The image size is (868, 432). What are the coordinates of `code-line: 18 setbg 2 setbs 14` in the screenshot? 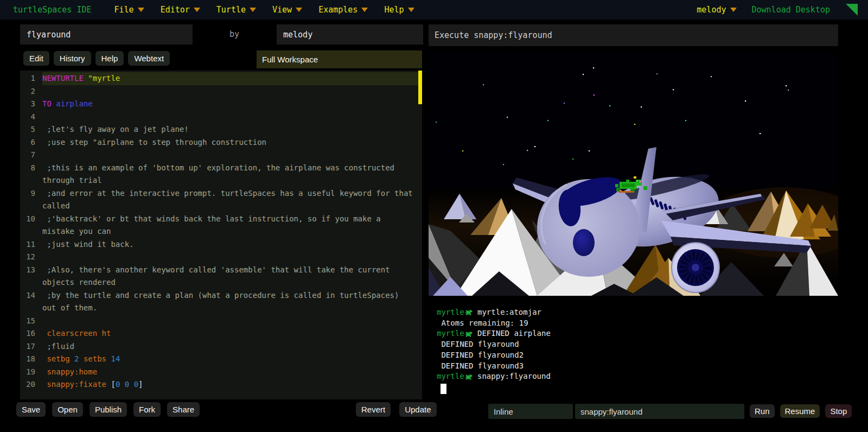 It's located at (221, 359).